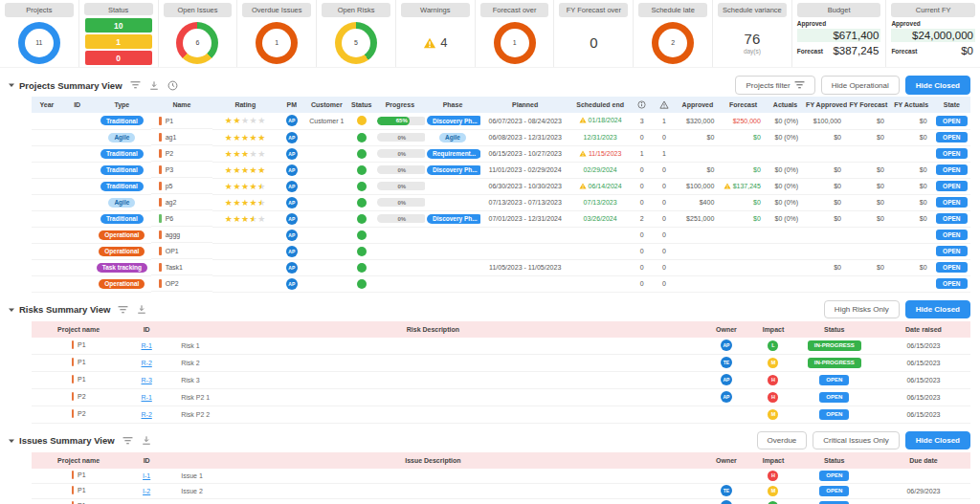 The width and height of the screenshot is (980, 504). Describe the element at coordinates (170, 153) in the screenshot. I see `project-name: P2` at that location.